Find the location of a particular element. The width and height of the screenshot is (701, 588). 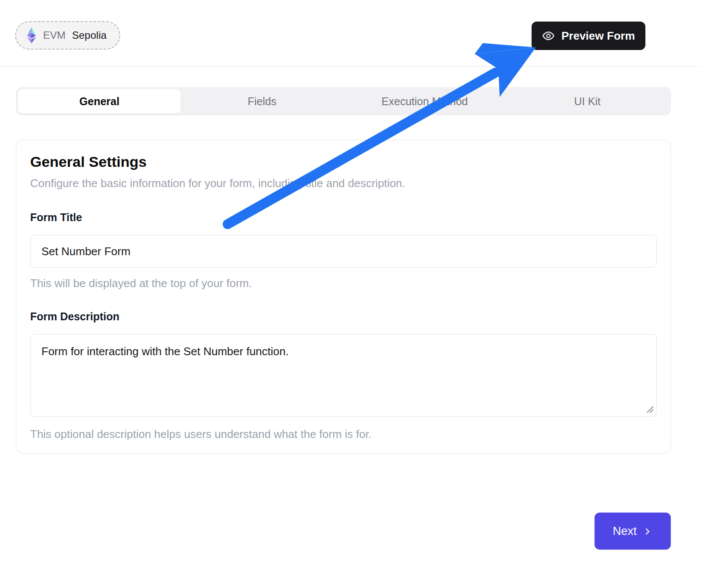

next-button-label: Next is located at coordinates (625, 531).